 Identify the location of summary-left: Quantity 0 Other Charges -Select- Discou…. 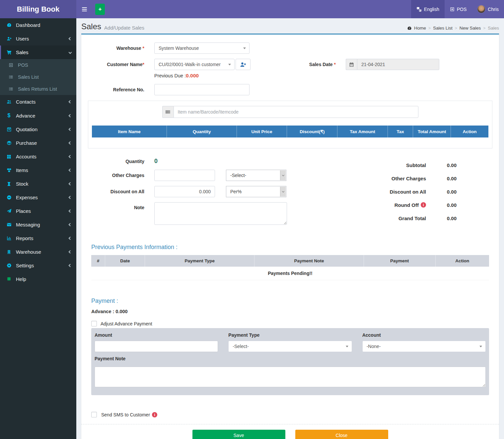
(195, 194).